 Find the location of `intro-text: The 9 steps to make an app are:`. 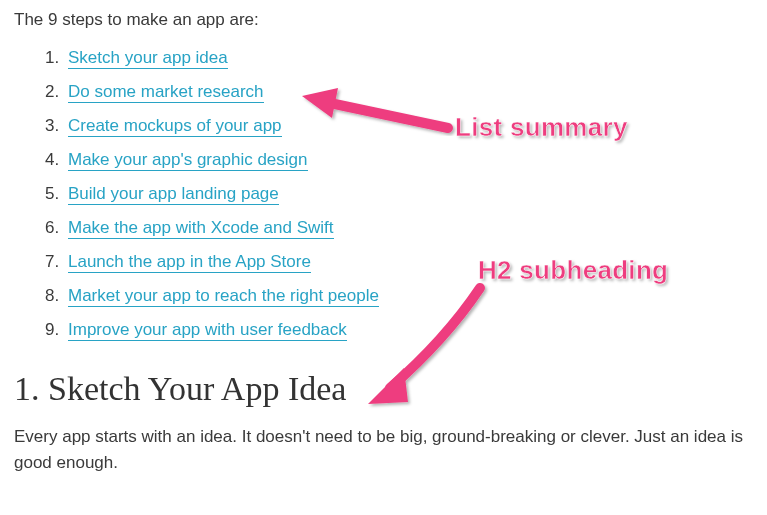

intro-text: The 9 steps to make an app are: is located at coordinates (384, 20).